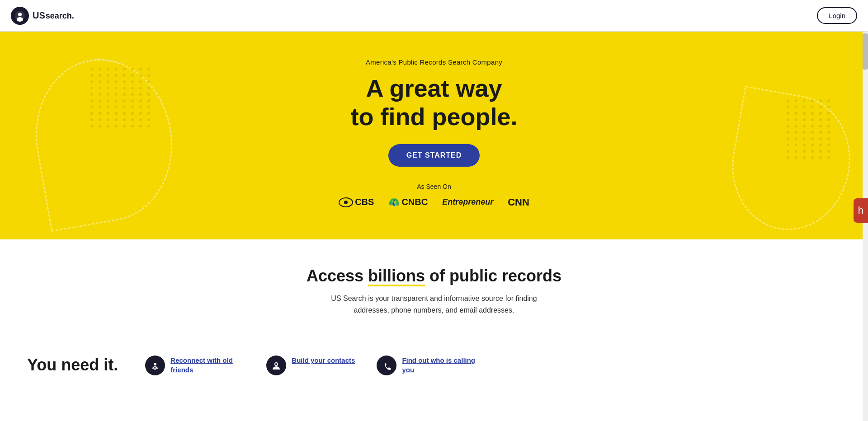 This screenshot has width=868, height=421. Describe the element at coordinates (356, 202) in the screenshot. I see `cbs-logo: CBS` at that location.